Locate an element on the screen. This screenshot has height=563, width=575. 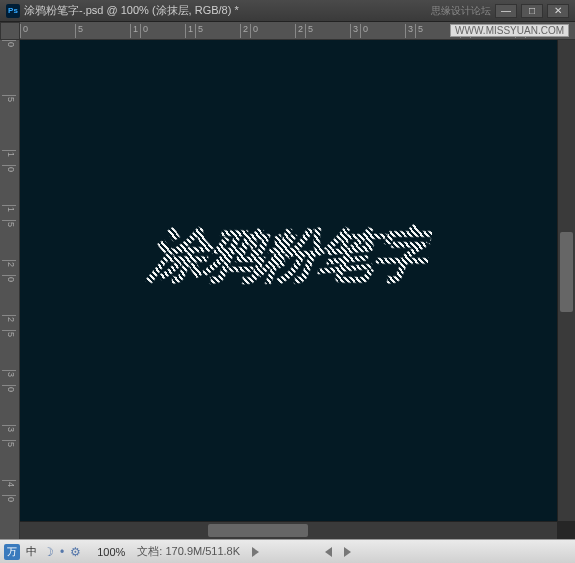
source-url-badge: WWW.MISSYUAN.COM is located at coordinates (510, 30).